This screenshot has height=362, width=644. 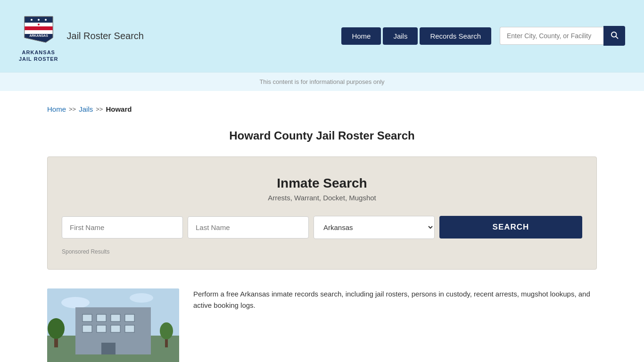 I want to click on search-submit-button: SEARCH, so click(x=511, y=227).